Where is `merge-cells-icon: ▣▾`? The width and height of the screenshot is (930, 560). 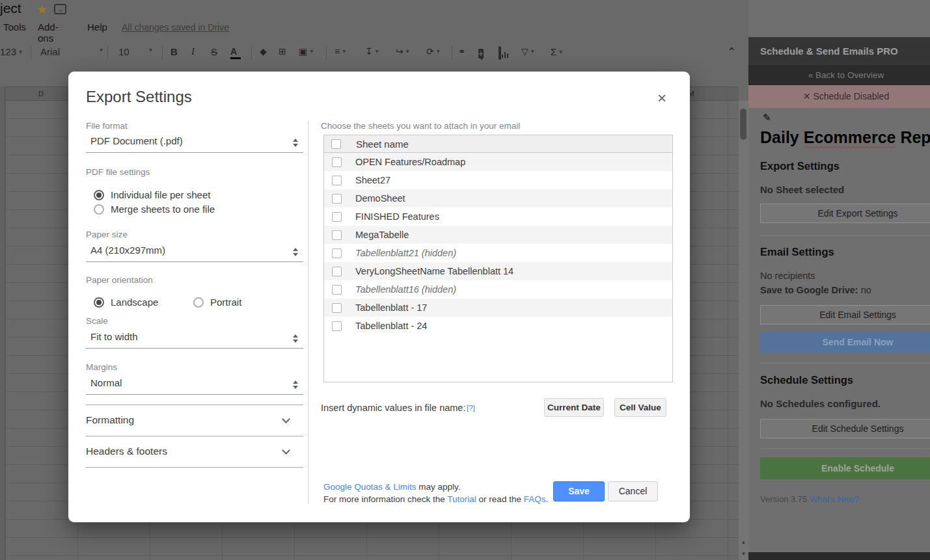
merge-cells-icon: ▣▾ is located at coordinates (306, 51).